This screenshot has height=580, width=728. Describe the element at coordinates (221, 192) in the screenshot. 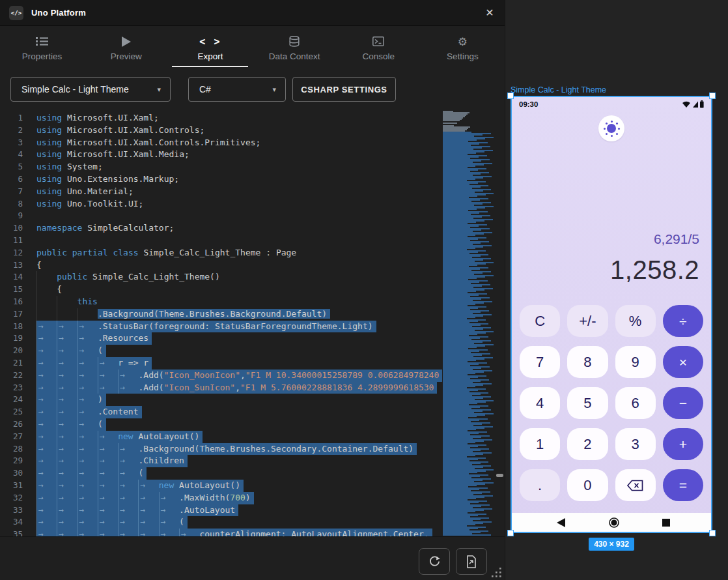

I see `code-line-7: 7using Uno.Material;` at that location.